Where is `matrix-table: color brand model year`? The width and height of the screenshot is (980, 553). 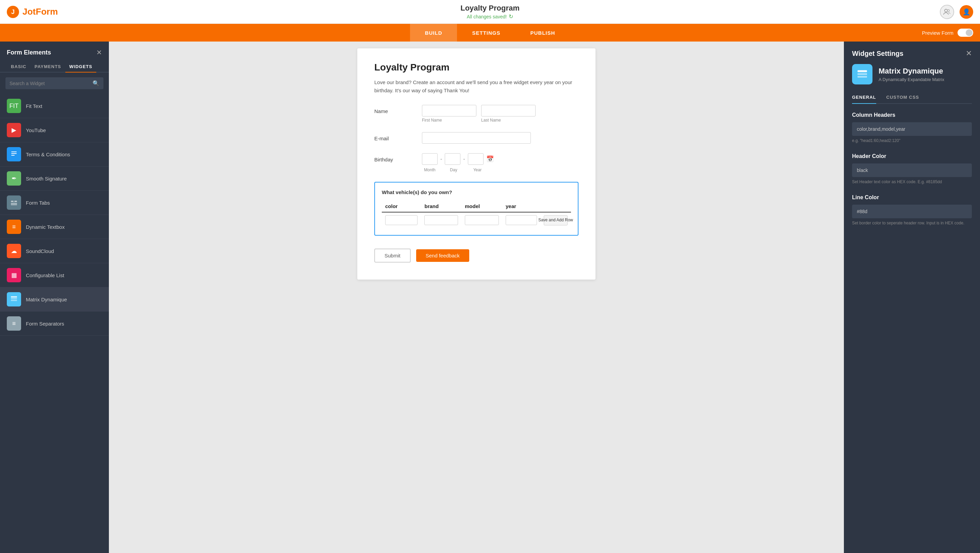
matrix-table: color brand model year is located at coordinates (476, 214).